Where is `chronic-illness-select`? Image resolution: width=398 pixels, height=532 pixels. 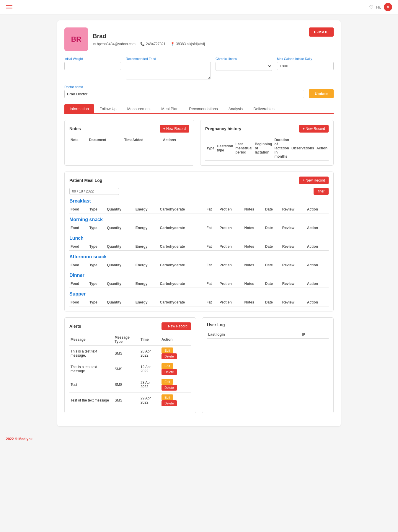 chronic-illness-select is located at coordinates (244, 66).